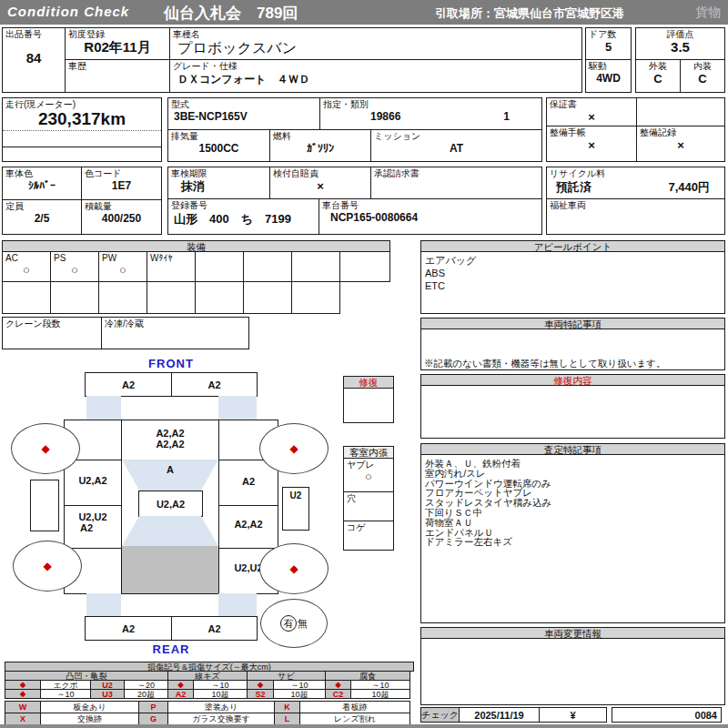 The image size is (728, 728). What do you see at coordinates (666, 715) in the screenshot?
I see `sheet-number-cell: 0084` at bounding box center [666, 715].